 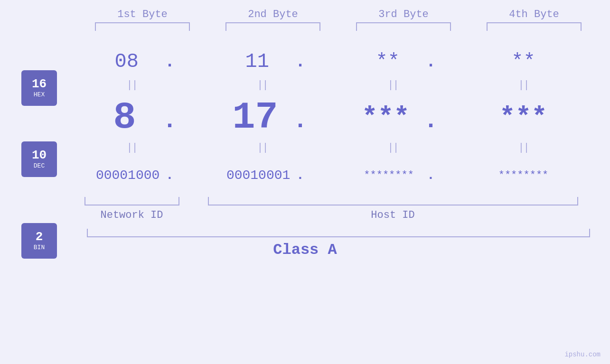 I want to click on id-labels-row: Network ID Host ID, so click(x=305, y=215).